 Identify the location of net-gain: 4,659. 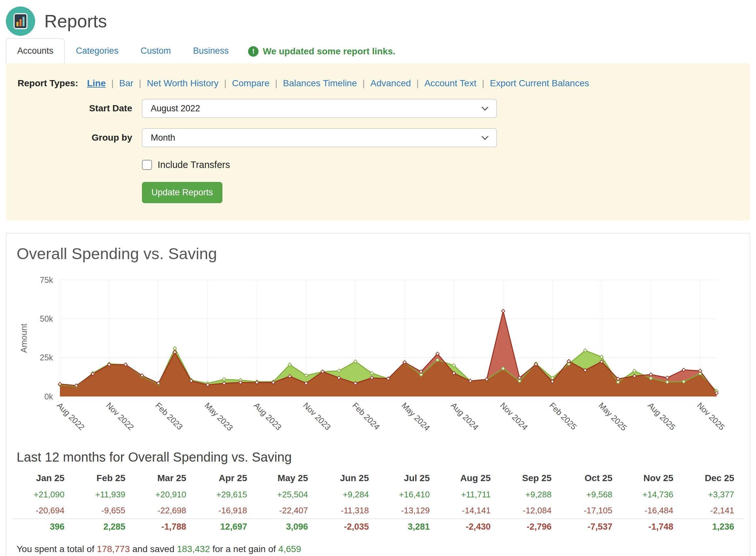
(290, 549).